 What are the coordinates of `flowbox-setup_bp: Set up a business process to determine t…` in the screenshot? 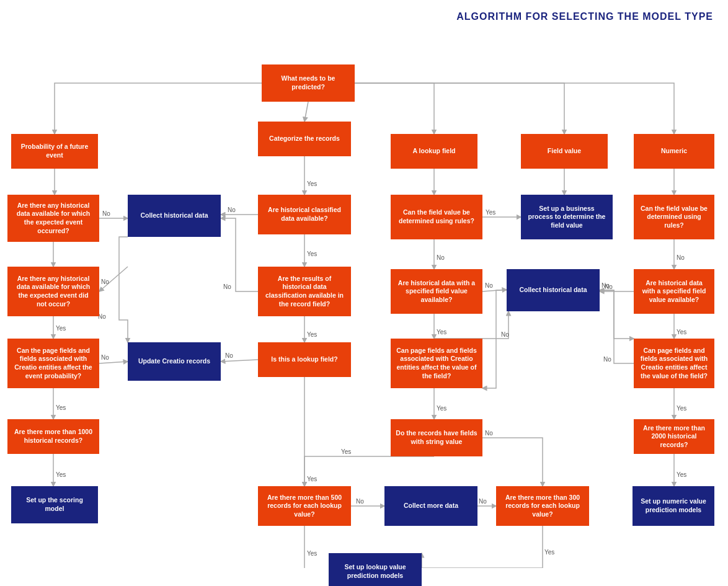 It's located at (567, 217).